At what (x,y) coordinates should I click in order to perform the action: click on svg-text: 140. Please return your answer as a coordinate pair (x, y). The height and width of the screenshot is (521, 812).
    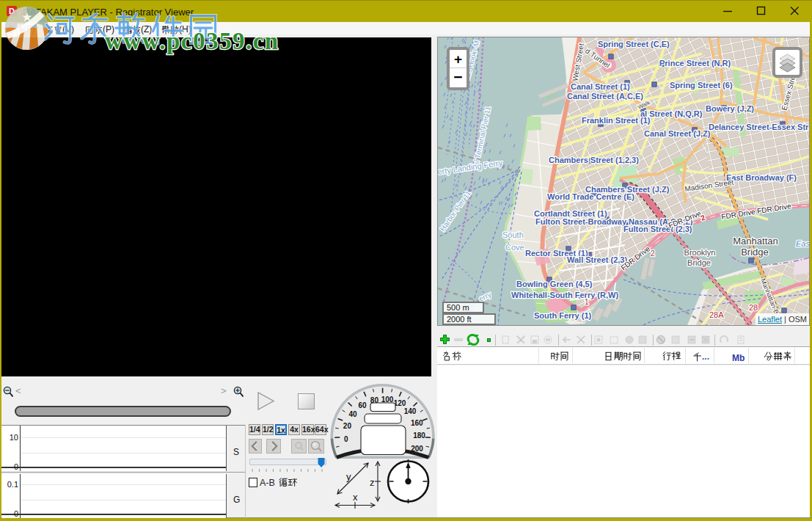
    Looking at the image, I should click on (411, 411).